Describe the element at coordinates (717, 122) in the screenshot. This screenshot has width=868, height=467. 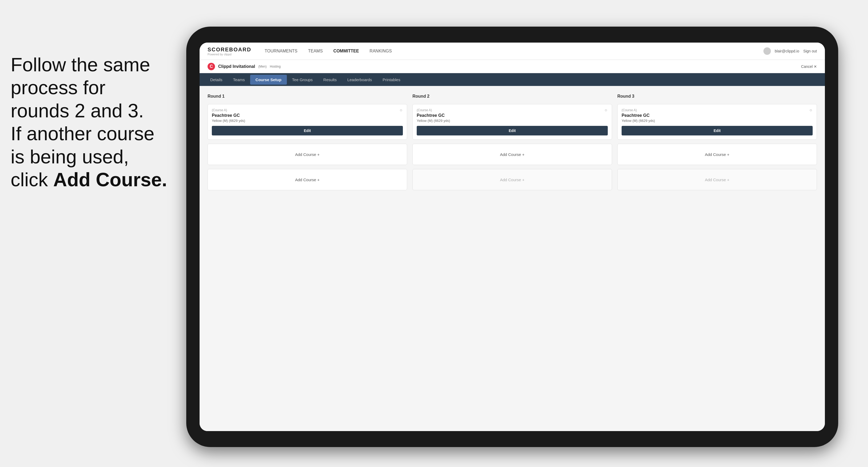
I see `round-3-course-a-card: ○ (Course A) Peachtree GC Yellow (M) (66…` at that location.